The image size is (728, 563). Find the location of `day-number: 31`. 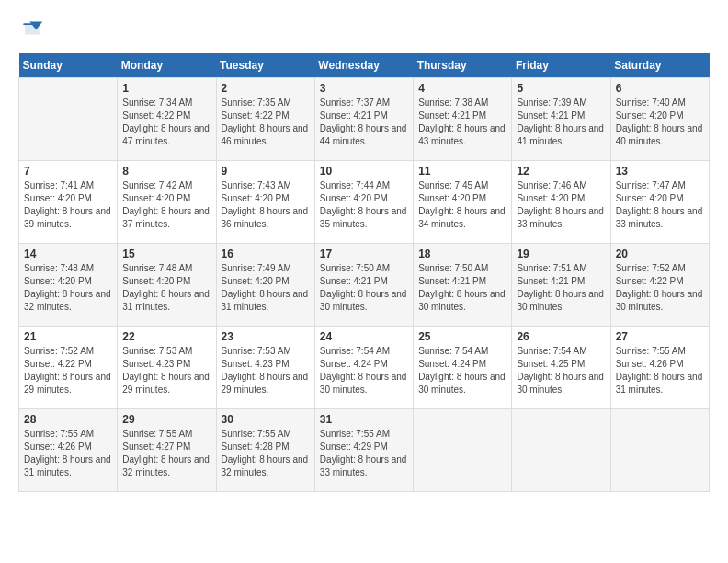

day-number: 31 is located at coordinates (364, 419).